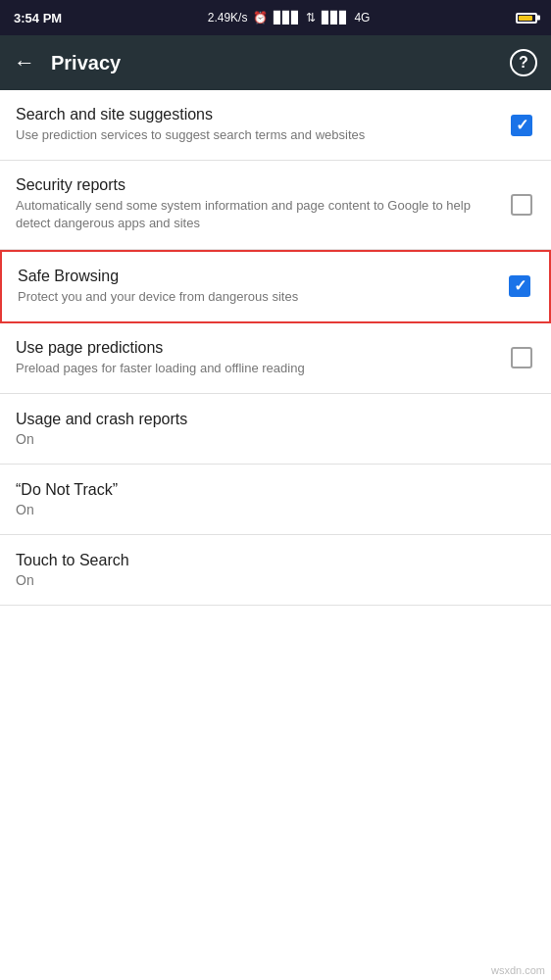 The height and width of the screenshot is (980, 551). Describe the element at coordinates (524, 63) in the screenshot. I see `help-button: ?` at that location.